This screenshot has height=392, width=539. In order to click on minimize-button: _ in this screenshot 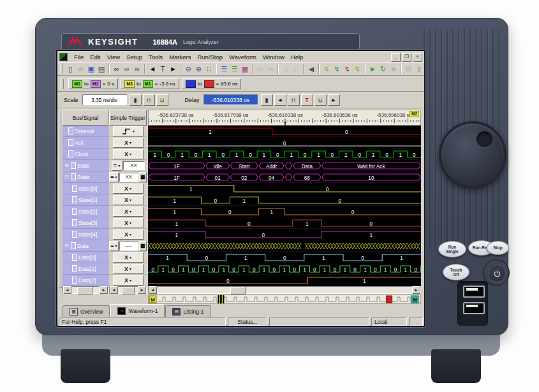, I will do `click(395, 57)`.